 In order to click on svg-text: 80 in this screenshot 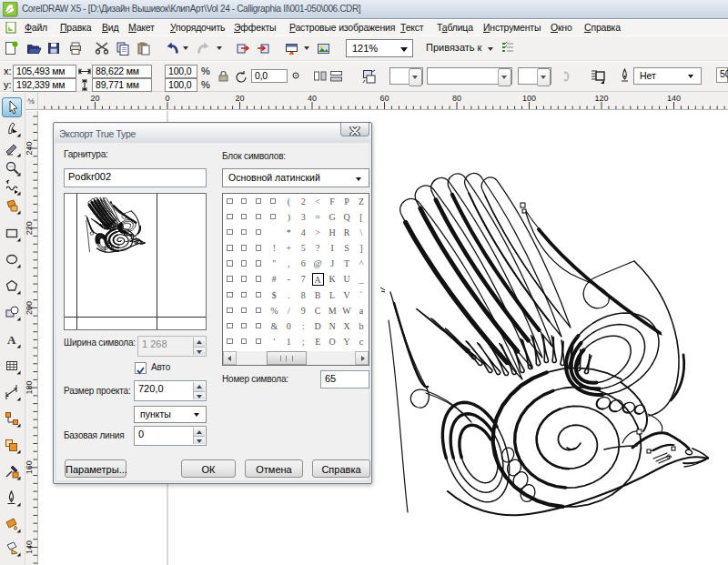, I will do `click(457, 98)`.